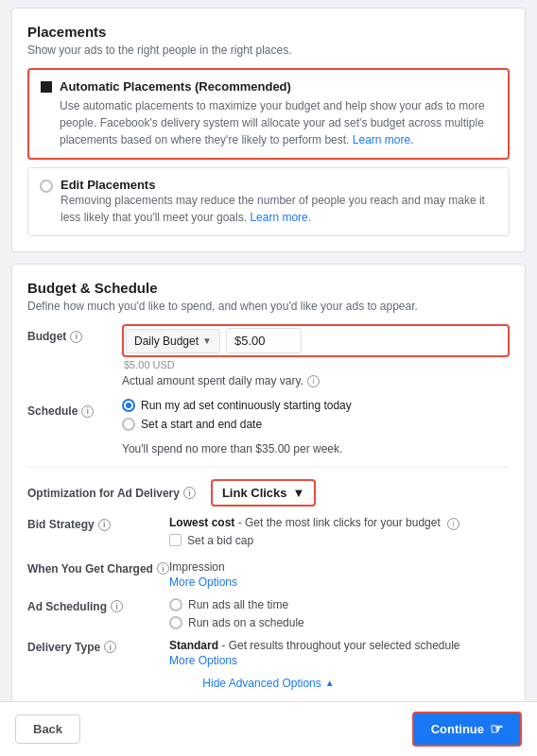  I want to click on delivery-type-desc: - Get results throughout your selected s…, so click(340, 645).